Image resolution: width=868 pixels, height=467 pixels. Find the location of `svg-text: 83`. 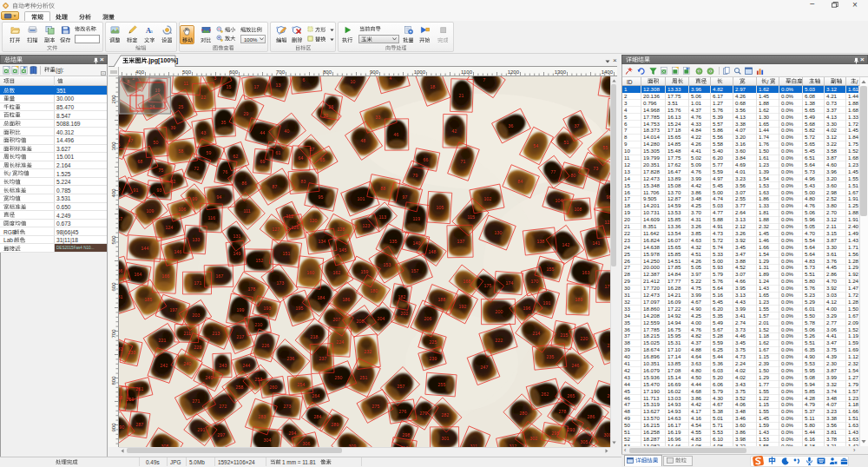

svg-text: 83 is located at coordinates (304, 181).